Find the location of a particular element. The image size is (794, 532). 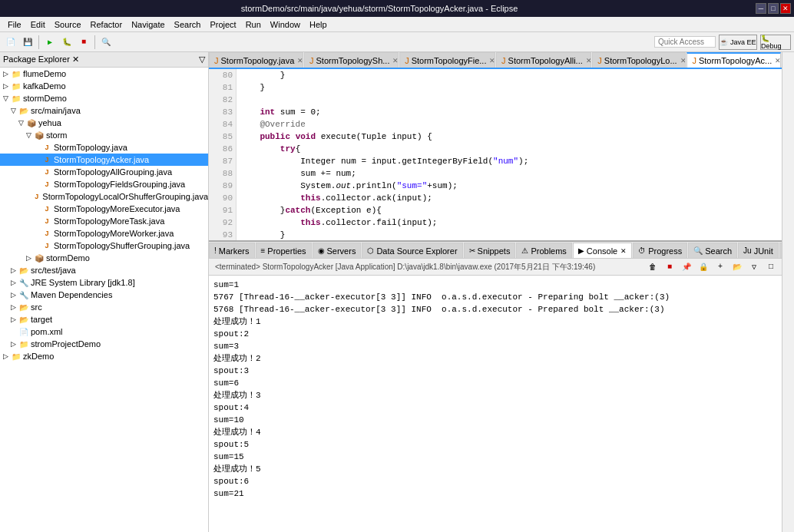

tree-item-StormTopologyAcker: J StormTopologyAcker.java is located at coordinates (104, 160).